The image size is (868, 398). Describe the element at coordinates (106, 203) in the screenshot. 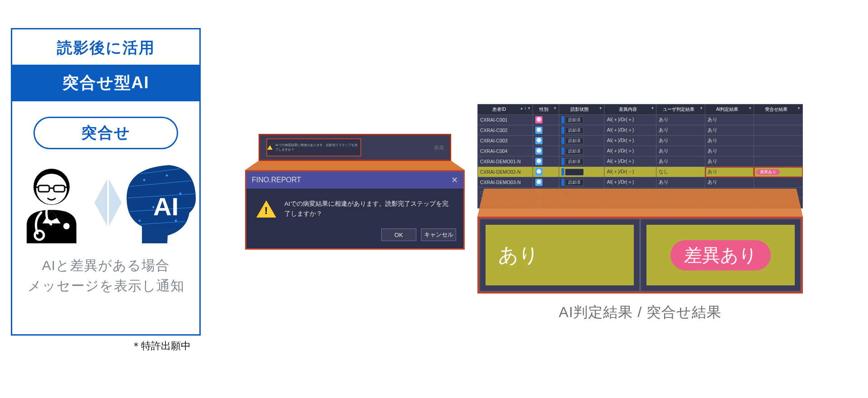

I see `card-illustration: AI` at that location.